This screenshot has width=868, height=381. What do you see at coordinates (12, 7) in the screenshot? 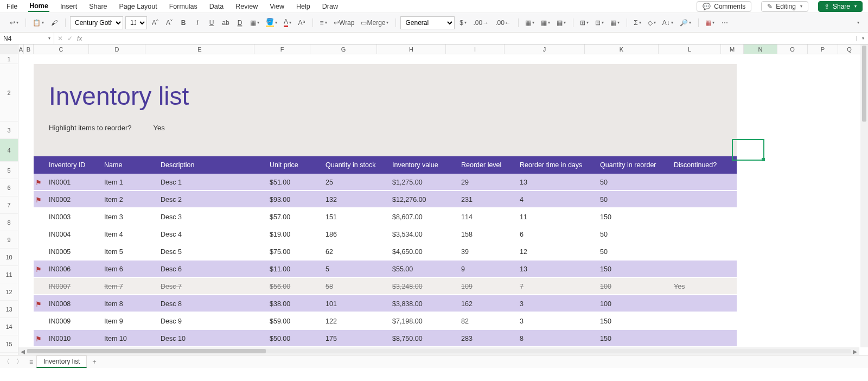
I see `menu-file: File` at bounding box center [12, 7].